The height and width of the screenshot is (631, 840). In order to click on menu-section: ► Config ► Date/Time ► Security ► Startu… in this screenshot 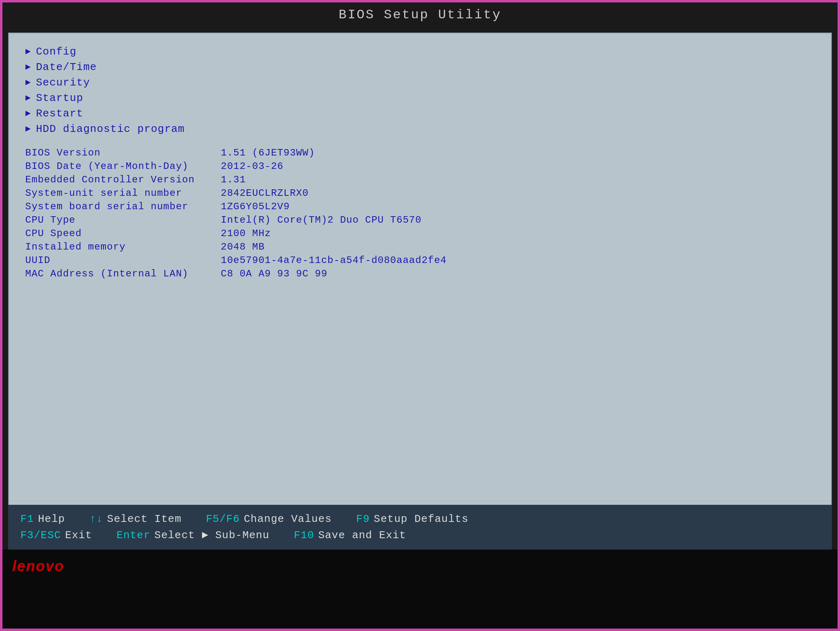, I will do `click(420, 90)`.